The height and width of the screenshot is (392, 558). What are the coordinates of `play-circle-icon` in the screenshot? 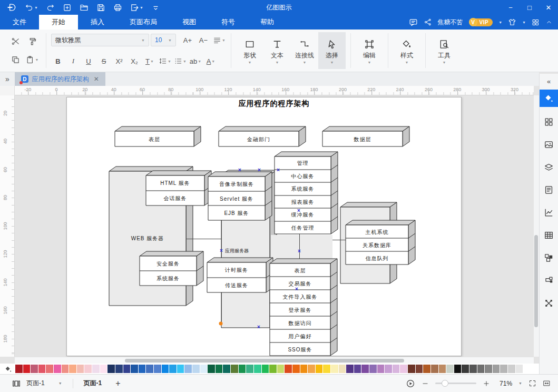 It's located at (410, 384).